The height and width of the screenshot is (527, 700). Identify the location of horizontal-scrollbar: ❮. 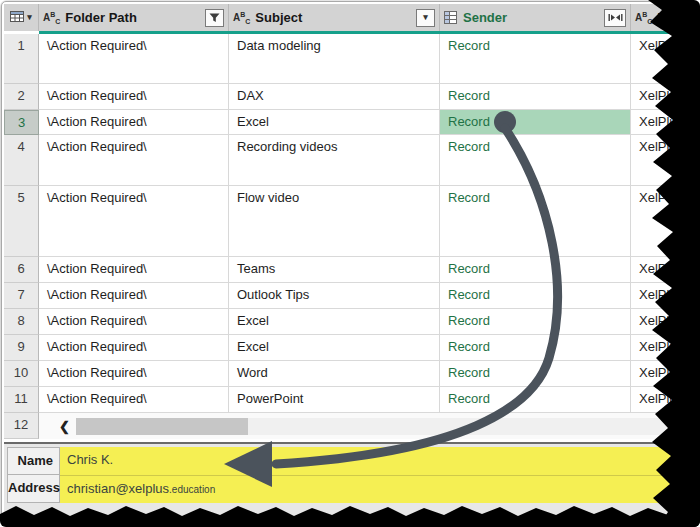
(368, 426).